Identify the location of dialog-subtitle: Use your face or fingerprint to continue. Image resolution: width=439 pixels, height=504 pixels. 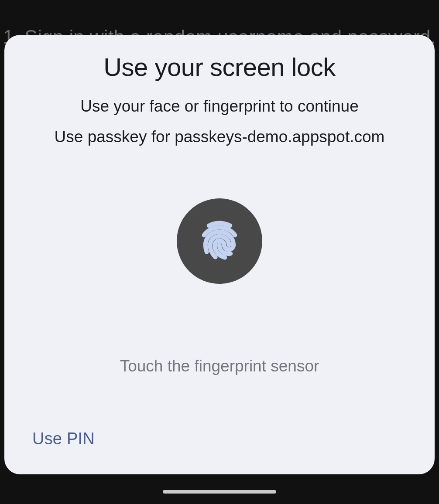
(220, 106).